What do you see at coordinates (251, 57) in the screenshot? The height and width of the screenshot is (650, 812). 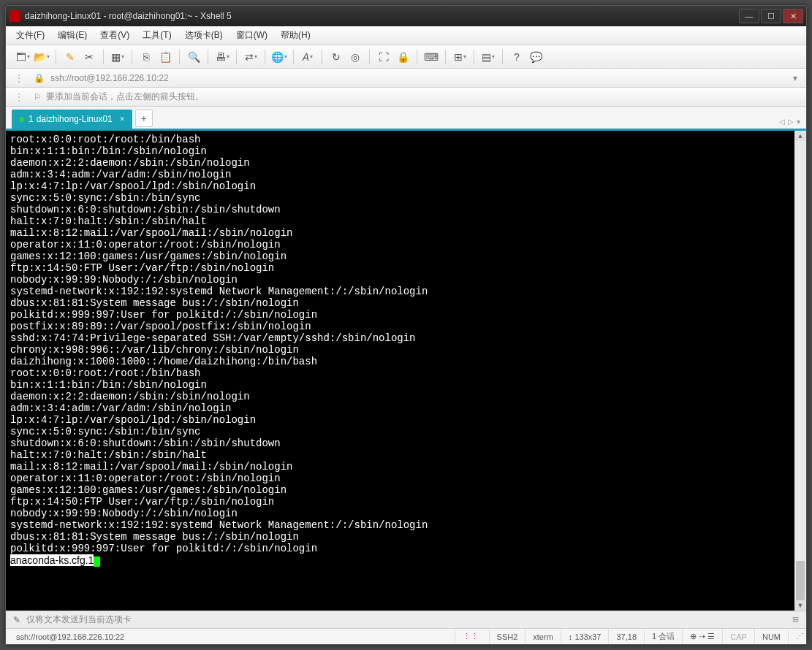 I see `transfer-icon: ⇄` at bounding box center [251, 57].